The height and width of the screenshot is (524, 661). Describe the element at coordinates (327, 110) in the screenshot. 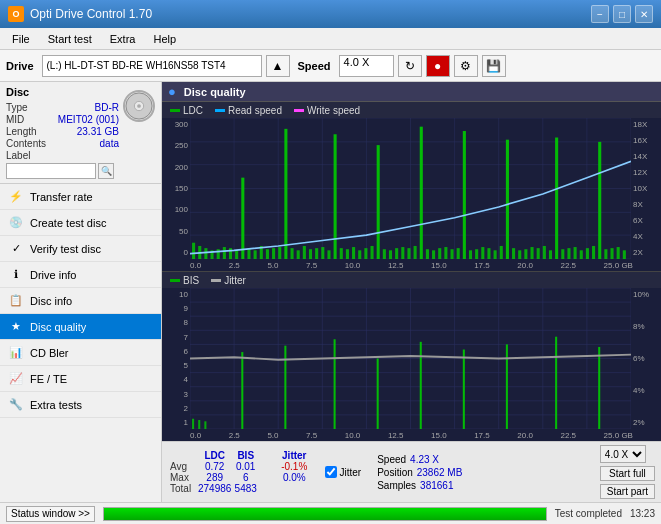

I see `write-legend: Write speed` at that location.